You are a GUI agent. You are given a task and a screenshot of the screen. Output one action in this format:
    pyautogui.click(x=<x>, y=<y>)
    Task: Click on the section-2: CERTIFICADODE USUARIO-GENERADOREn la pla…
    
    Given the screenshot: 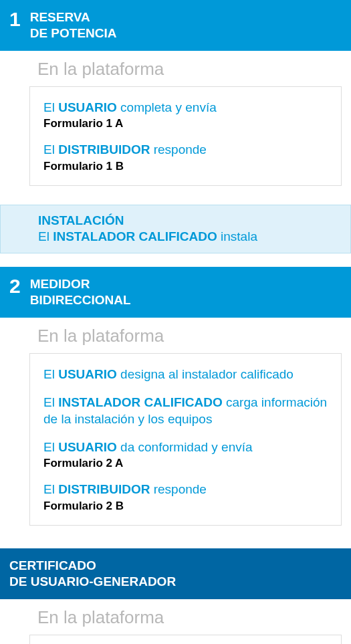 What is the action you would take?
    pyautogui.click(x=175, y=597)
    